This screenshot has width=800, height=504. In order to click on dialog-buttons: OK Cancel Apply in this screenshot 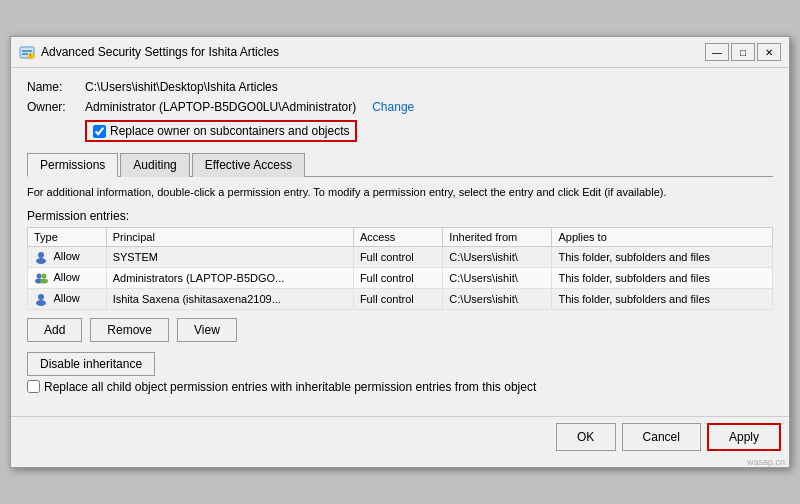, I will do `click(400, 436)`.